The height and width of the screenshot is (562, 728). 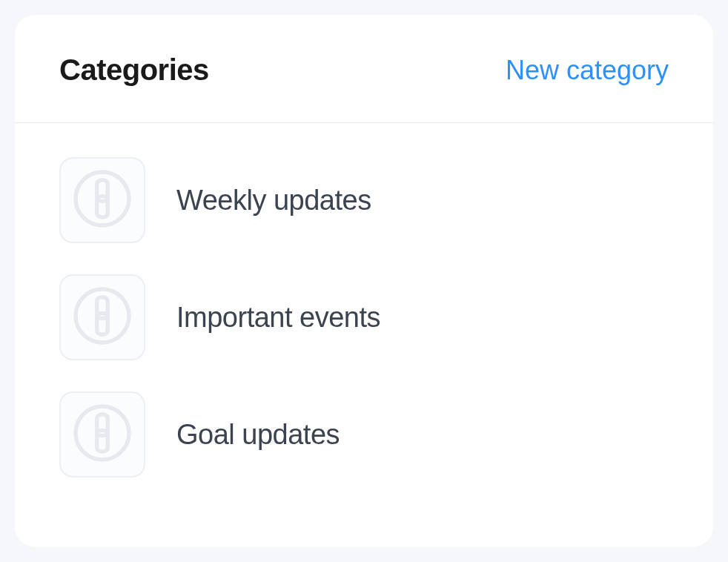 I want to click on new-category-link: New category, so click(x=587, y=70).